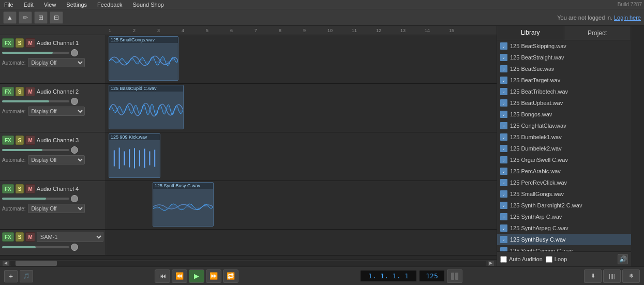 The image size is (644, 285). What do you see at coordinates (56, 160) in the screenshot?
I see `track-3-automate-select: Display Off` at bounding box center [56, 160].